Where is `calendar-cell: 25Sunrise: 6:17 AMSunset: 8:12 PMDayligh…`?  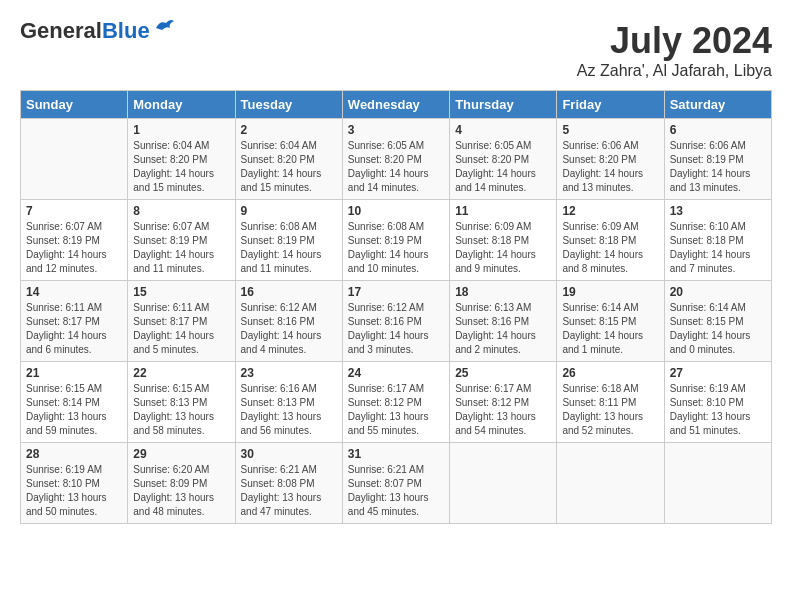 calendar-cell: 25Sunrise: 6:17 AMSunset: 8:12 PMDayligh… is located at coordinates (504, 402).